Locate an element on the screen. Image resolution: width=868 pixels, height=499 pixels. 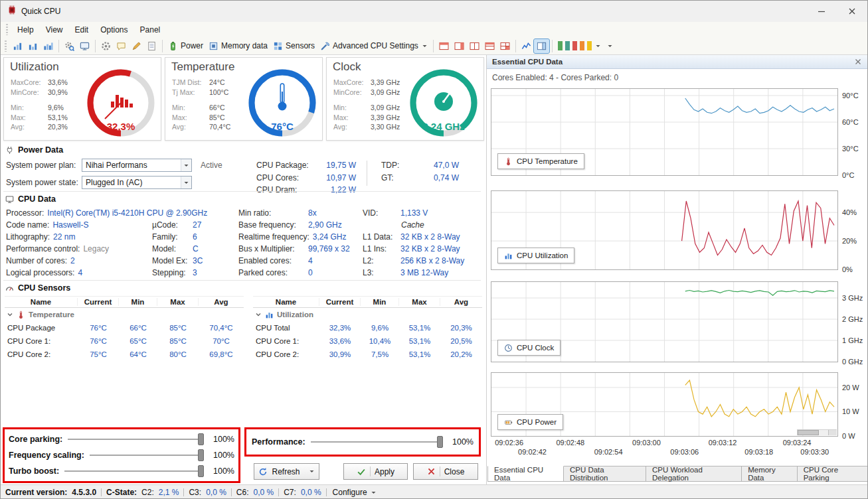
tab-memory-data: Memory Data is located at coordinates (769, 474).